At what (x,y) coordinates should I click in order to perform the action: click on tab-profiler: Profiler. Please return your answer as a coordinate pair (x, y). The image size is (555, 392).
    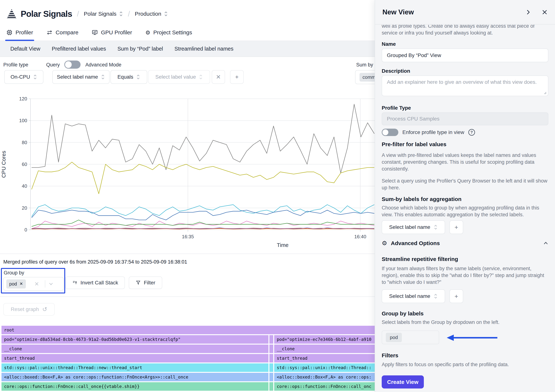
    Looking at the image, I should click on (20, 34).